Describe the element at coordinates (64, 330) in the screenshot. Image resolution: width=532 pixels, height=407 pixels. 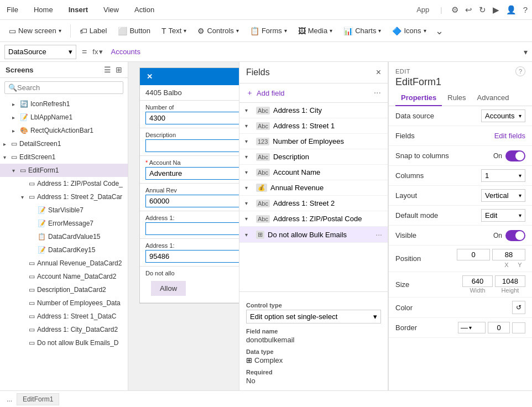
I see `tree-item-address_city: ▭ Address 1: City_DataCard2` at that location.